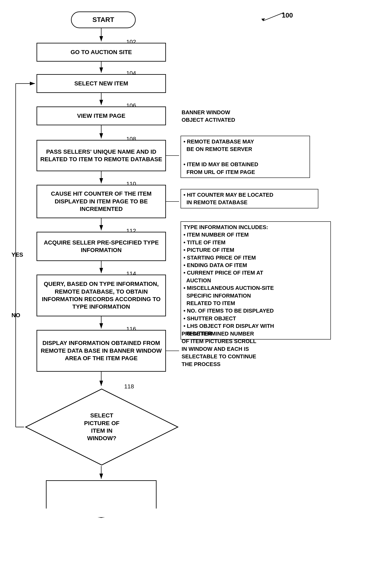 The height and width of the screenshot is (583, 392). What do you see at coordinates (101, 202) in the screenshot?
I see `node-110: CAUSE HIT COUNTER OF THE ITEM DISPLAYED …` at bounding box center [101, 202].